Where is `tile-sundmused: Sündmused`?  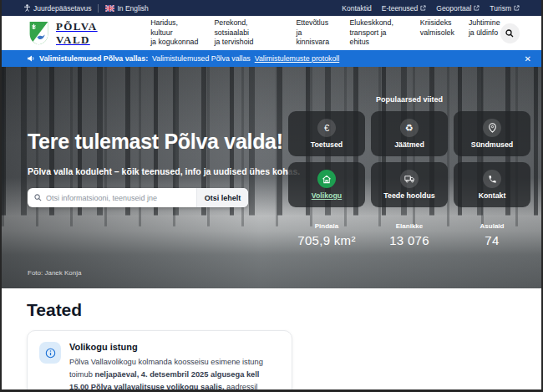
tile-sundmused: Sündmused is located at coordinates (492, 134).